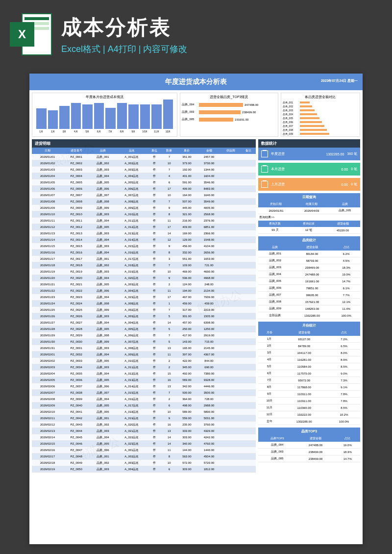 The height and width of the screenshot is (554, 392). I want to click on stat-lbl: 年度进货, so click(278, 154).